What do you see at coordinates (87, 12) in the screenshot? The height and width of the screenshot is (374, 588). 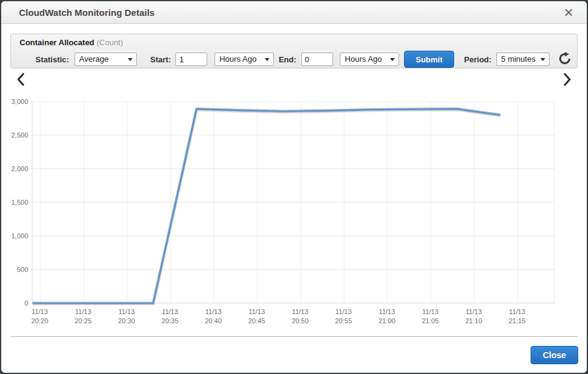 I see `dialog-title: CloudWatch Monitoring Details` at bounding box center [87, 12].